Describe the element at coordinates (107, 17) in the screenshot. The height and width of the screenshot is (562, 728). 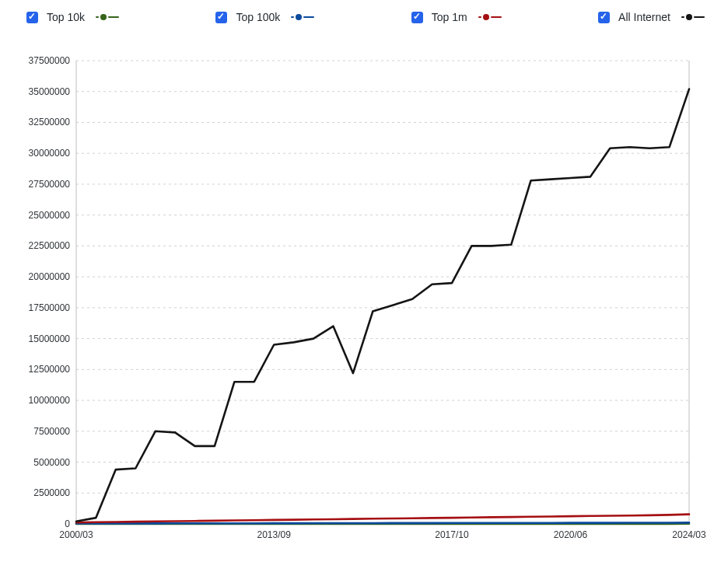
I see `legend-swatch-top10k` at that location.